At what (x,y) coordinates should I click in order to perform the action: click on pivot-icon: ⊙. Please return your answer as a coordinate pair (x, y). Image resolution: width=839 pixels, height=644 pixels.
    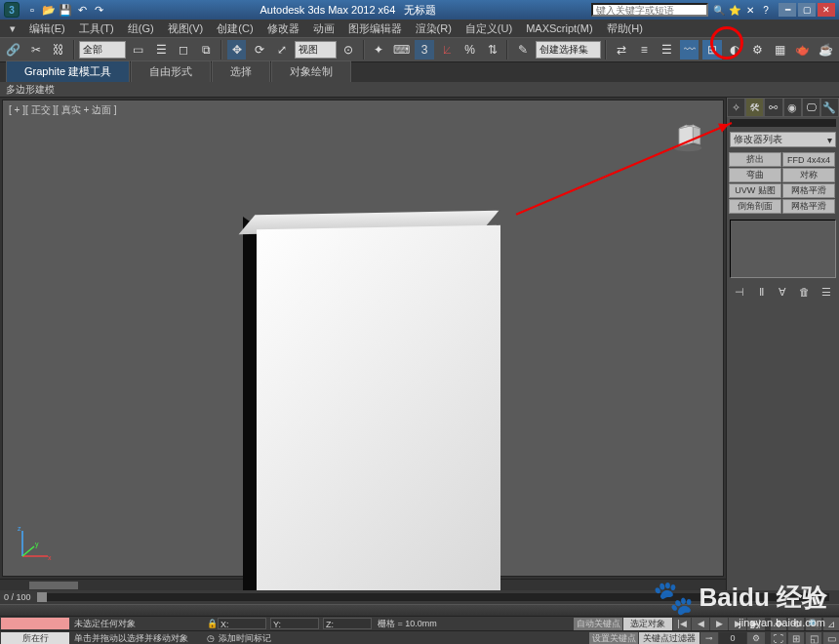
    Looking at the image, I should click on (349, 50).